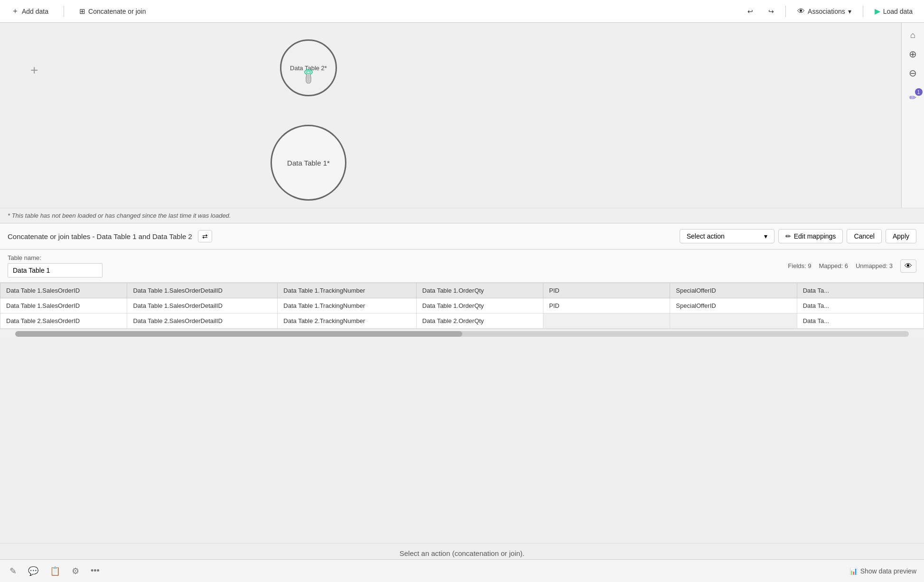  Describe the element at coordinates (13, 571) in the screenshot. I see `bottom-pencil-button: ✎` at that location.